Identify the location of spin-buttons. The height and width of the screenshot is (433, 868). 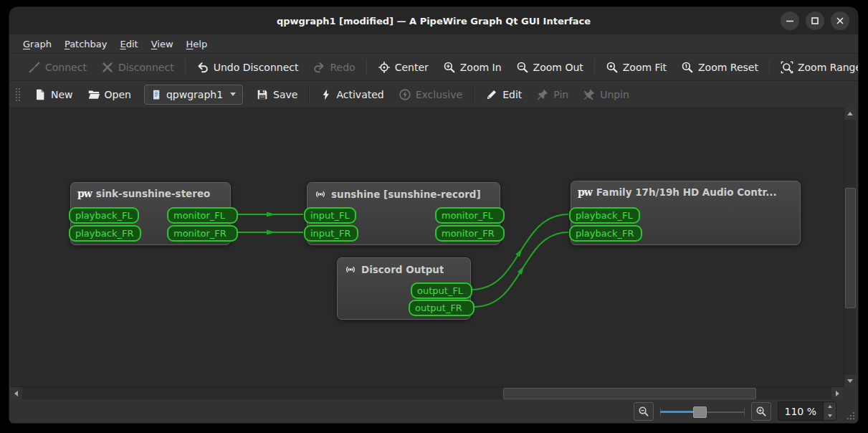
(829, 411).